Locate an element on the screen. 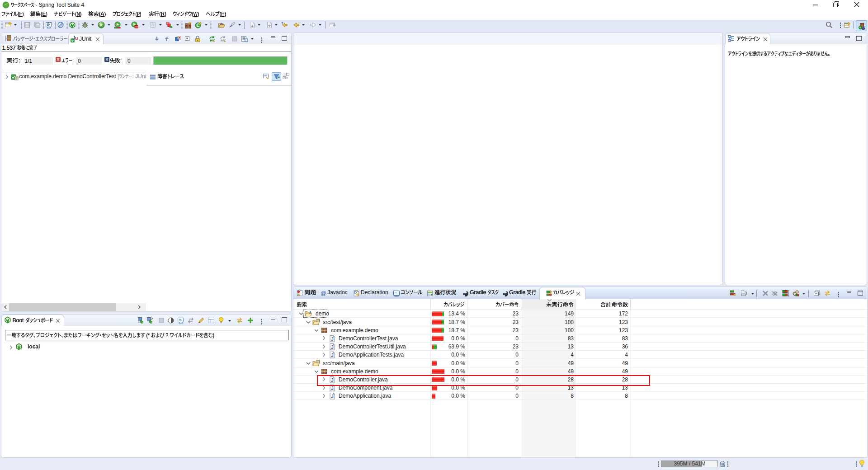 Image resolution: width=868 pixels, height=470 pixels. svg-text: u is located at coordinates (76, 38).